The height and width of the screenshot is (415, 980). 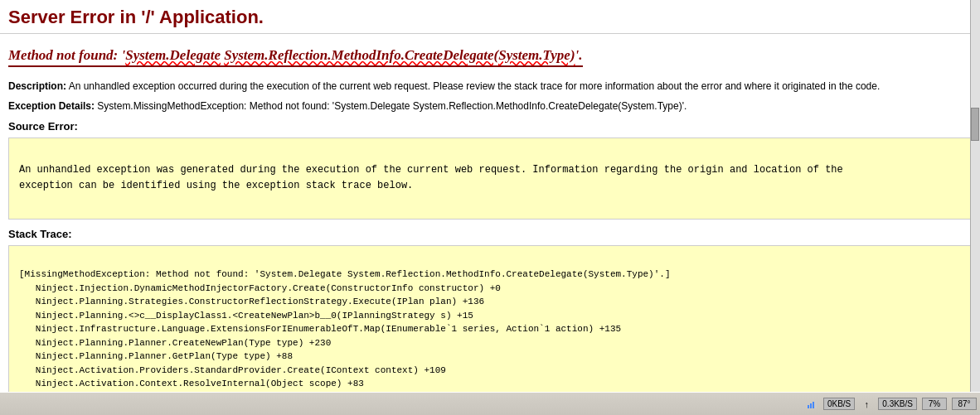 I want to click on error-heading: Method not found: 'System.Delegate Syste…, so click(x=295, y=57).